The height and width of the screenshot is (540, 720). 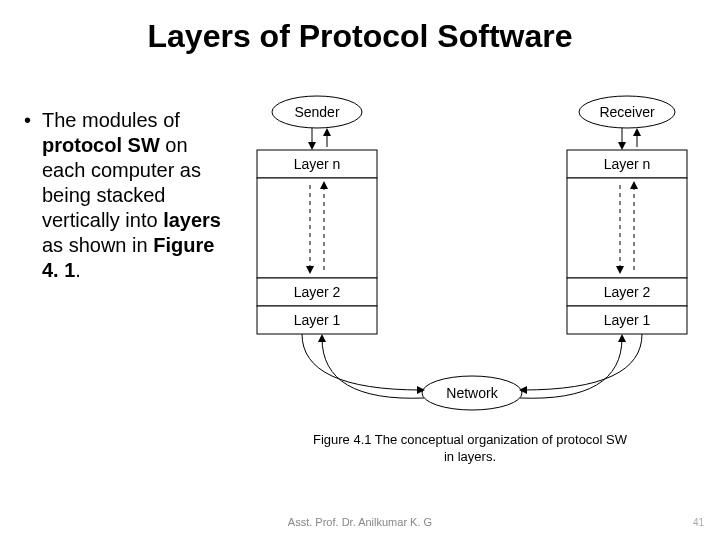 What do you see at coordinates (124, 196) in the screenshot?
I see `bullet-text: • The modules of protocol SW on each com…` at bounding box center [124, 196].